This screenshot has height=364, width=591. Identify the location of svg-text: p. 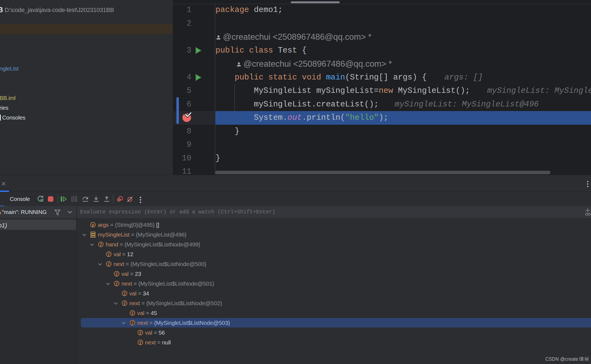
(93, 225).